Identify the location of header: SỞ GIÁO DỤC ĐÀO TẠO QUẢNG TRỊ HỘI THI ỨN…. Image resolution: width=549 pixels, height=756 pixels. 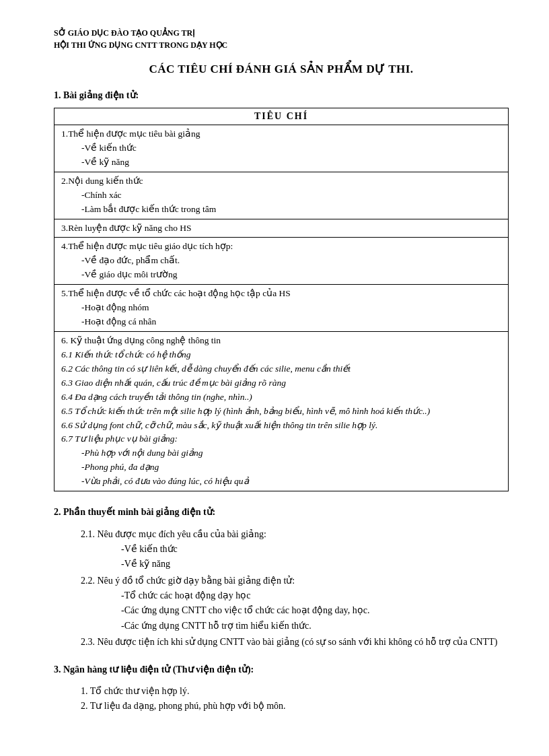
(281, 39).